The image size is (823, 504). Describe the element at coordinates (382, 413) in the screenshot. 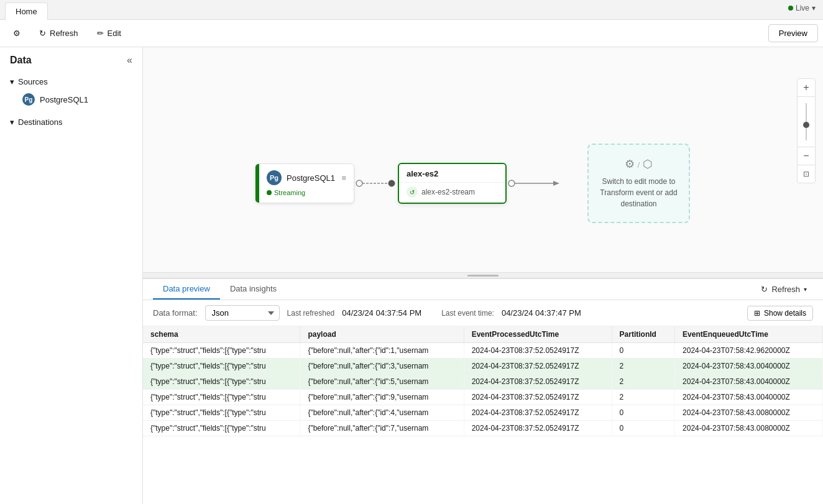

I see `table-cell: {"before":null,"after":{"id":4,"usernam` at that location.